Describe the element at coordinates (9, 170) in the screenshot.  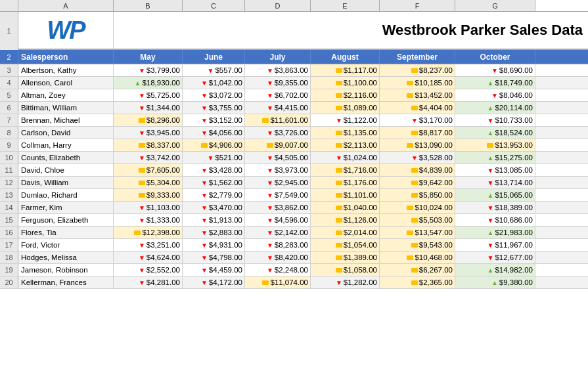
I see `row-num: 11` at that location.